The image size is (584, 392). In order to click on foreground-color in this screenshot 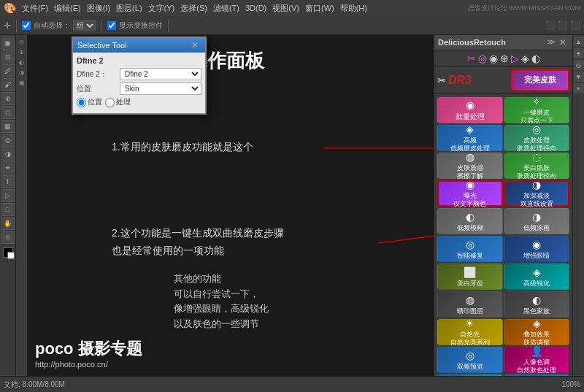, I will do `click(8, 253)`.